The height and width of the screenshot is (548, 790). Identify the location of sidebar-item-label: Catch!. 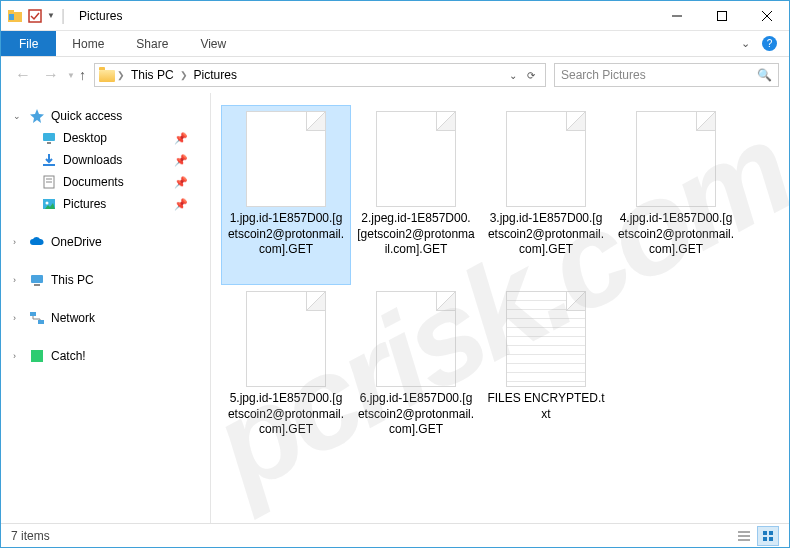
(68, 356).